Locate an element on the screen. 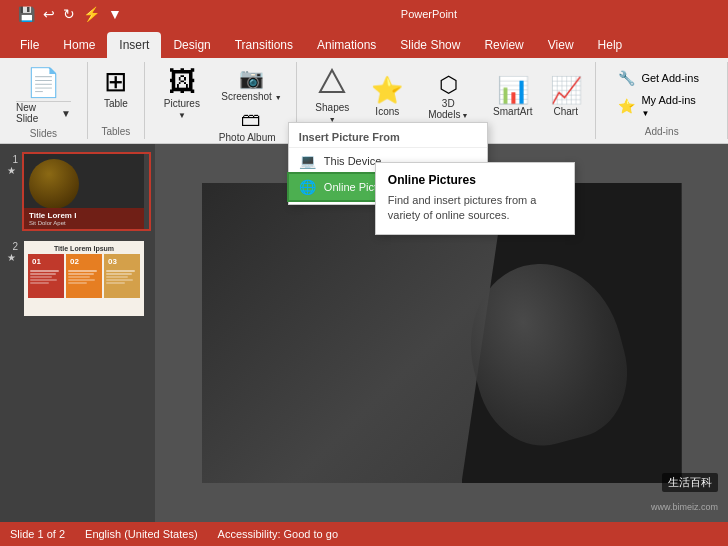  table-label: Table is located at coordinates (116, 104).